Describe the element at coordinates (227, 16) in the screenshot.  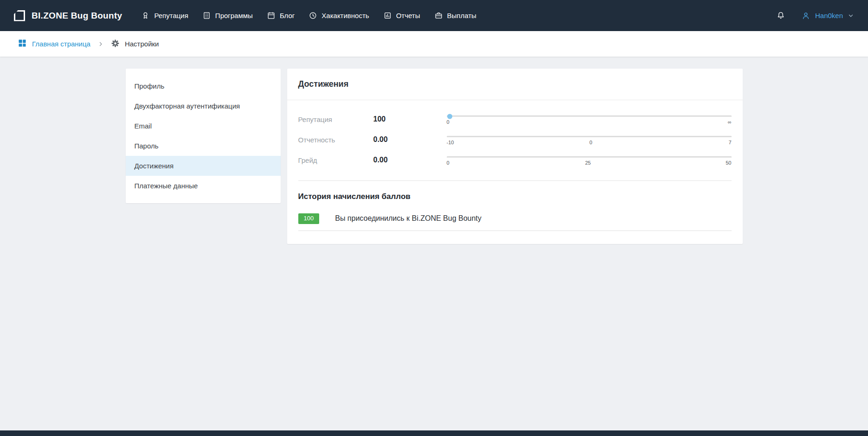
I see `nav-item-programs: Программы` at that location.